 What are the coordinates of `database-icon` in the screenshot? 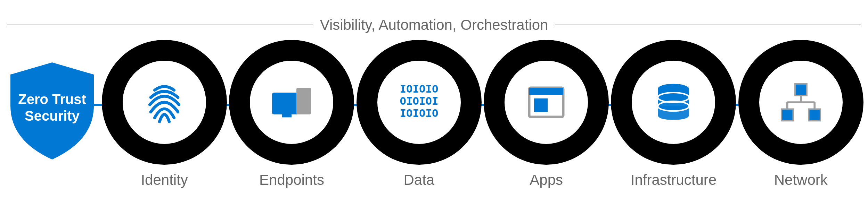 It's located at (673, 102).